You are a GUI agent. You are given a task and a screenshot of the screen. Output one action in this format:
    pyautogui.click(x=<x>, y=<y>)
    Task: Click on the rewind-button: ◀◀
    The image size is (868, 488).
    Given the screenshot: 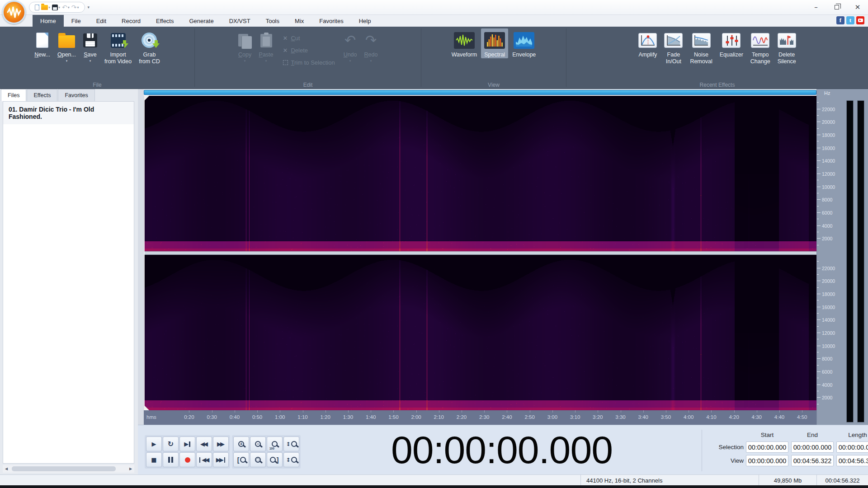 What is the action you would take?
    pyautogui.click(x=204, y=444)
    